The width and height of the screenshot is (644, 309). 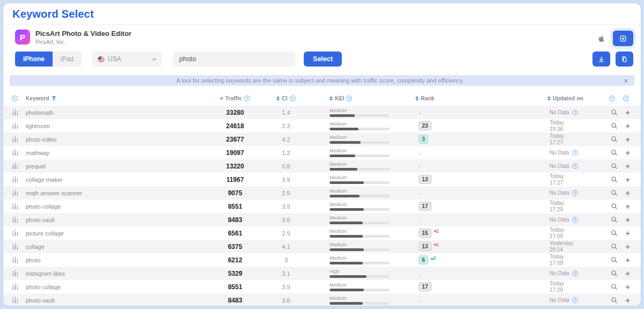 What do you see at coordinates (322, 166) in the screenshot?
I see `table-row: prequel 13220 0.8 Medium - No Data +` at bounding box center [322, 166].